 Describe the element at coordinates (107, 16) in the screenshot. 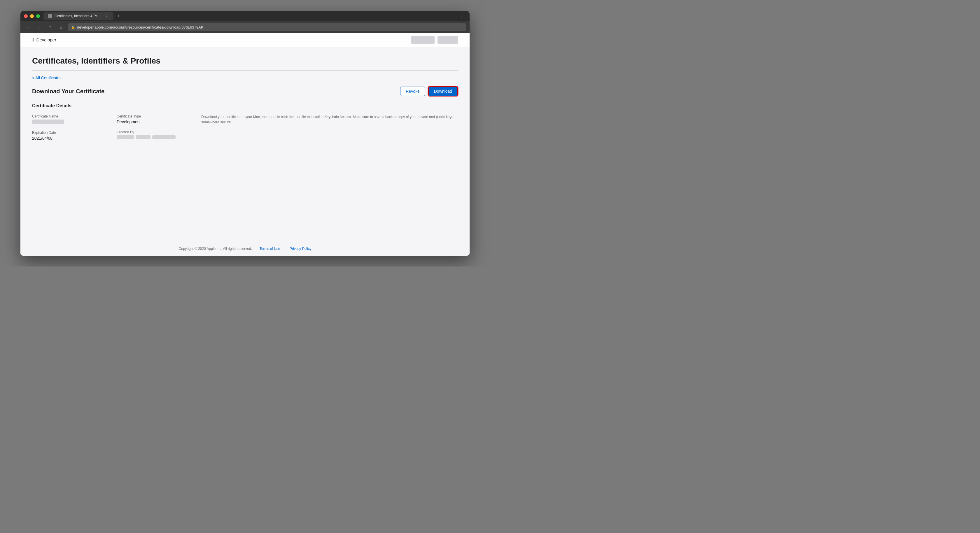

I see `tab-close-button: ×` at that location.